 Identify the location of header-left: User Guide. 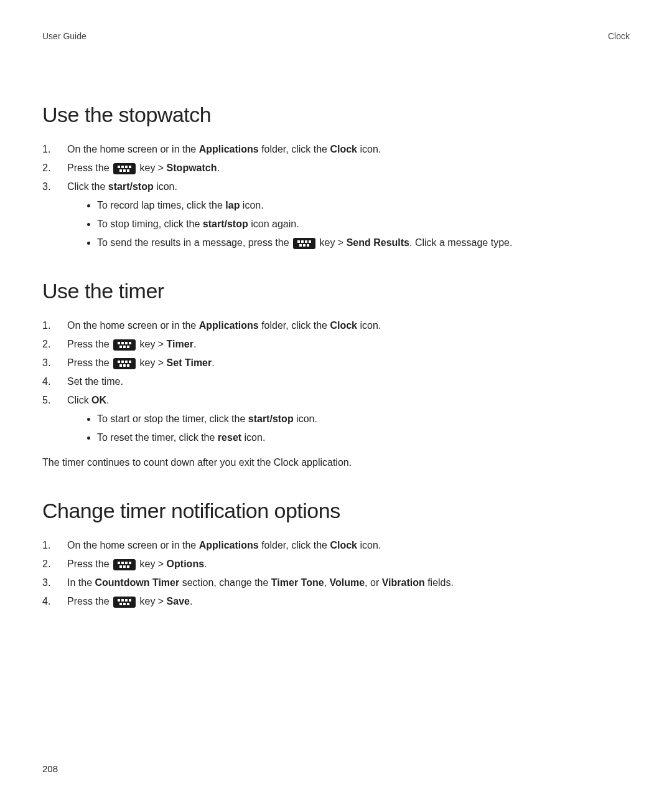
(65, 36).